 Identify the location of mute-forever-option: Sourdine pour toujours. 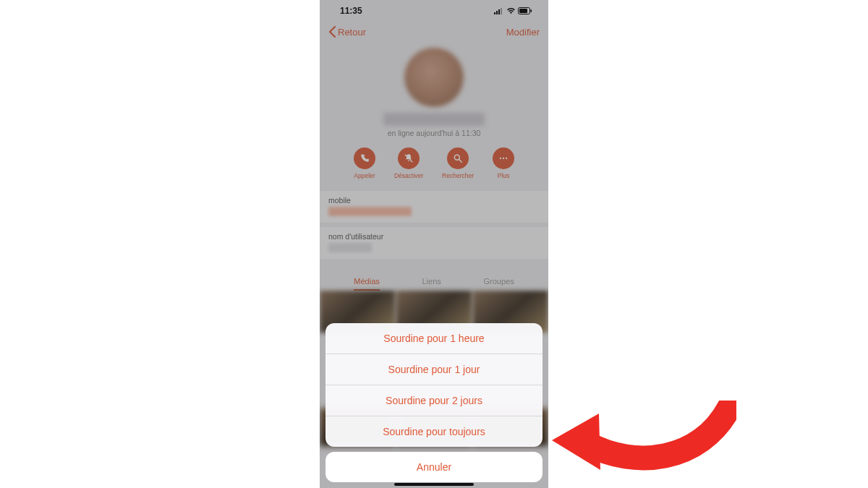
(434, 432).